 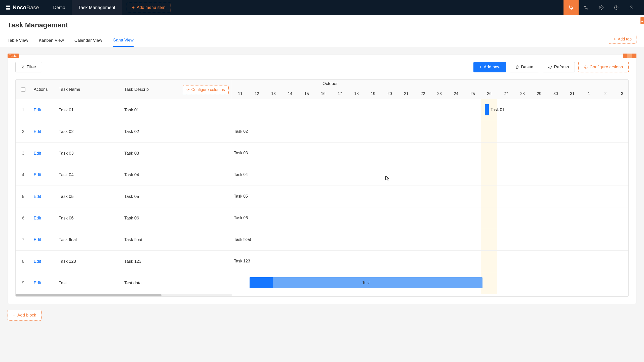 What do you see at coordinates (88, 40) in the screenshot?
I see `tab-calendar-view: Calendar View` at bounding box center [88, 40].